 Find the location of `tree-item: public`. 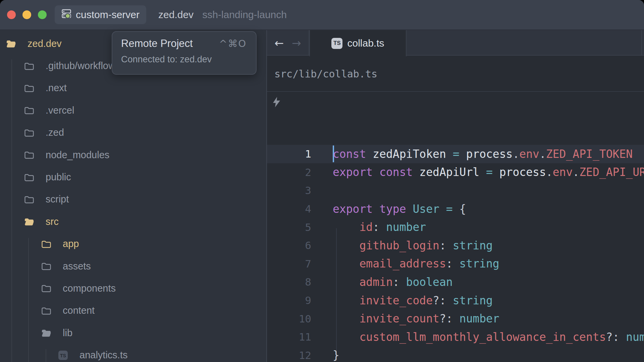

tree-item: public is located at coordinates (133, 177).